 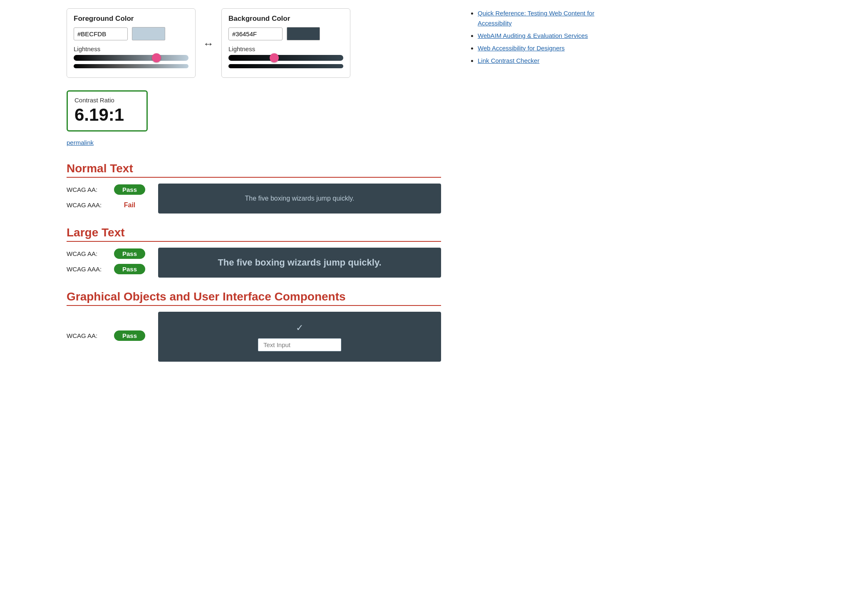 What do you see at coordinates (131, 49) in the screenshot?
I see `foreground-lightness-label: Lightness` at bounding box center [131, 49].